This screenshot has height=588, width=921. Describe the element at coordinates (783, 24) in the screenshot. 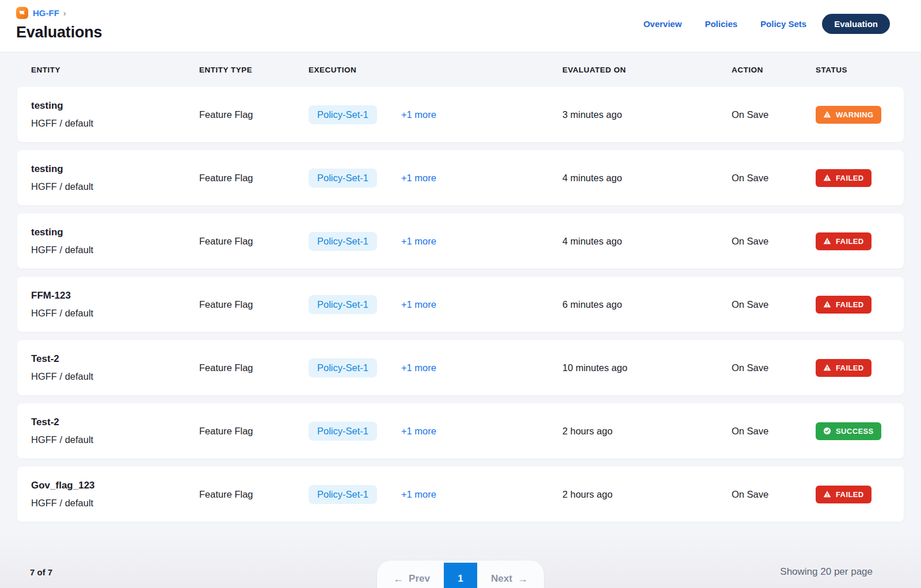

I see `nav-policy-sets: Policy Sets` at that location.